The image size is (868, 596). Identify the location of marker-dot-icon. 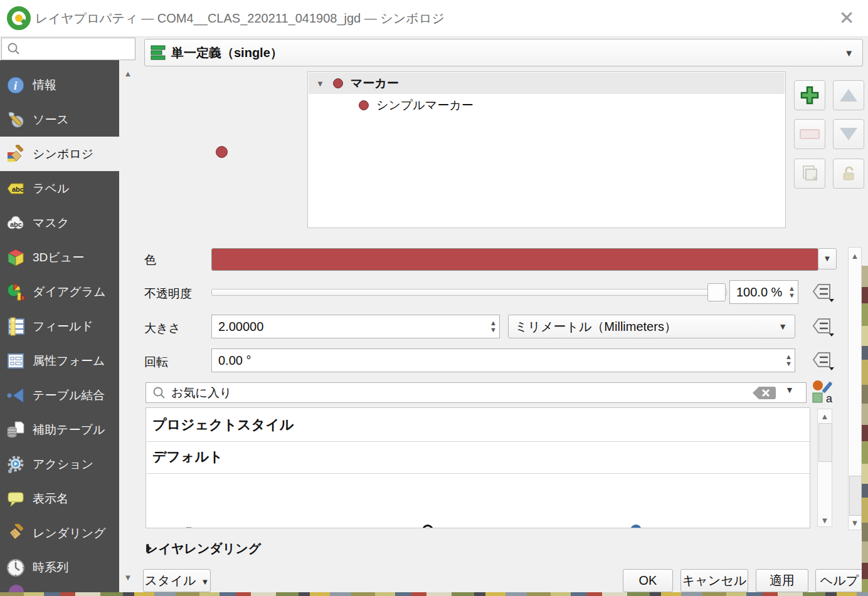
(364, 105).